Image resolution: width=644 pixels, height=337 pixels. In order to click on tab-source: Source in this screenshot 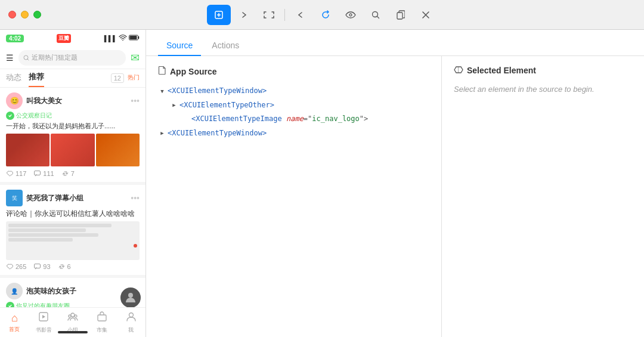, I will do `click(179, 46)`.